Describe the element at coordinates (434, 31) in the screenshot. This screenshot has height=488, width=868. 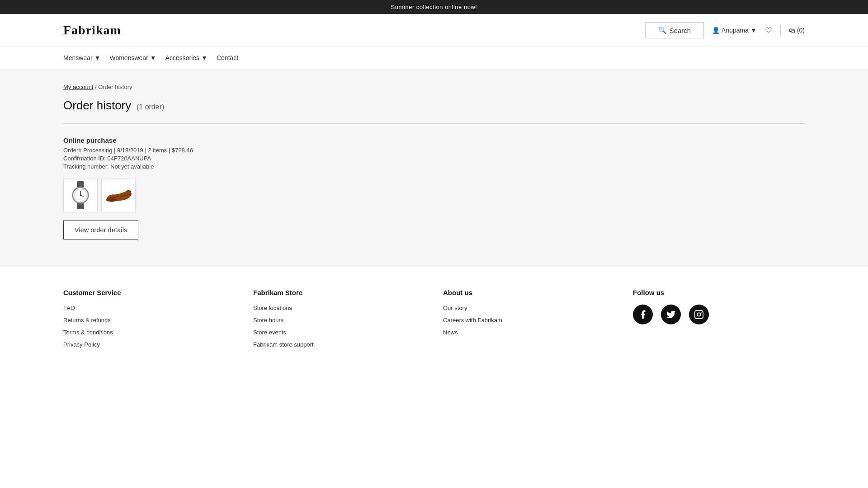
I see `site-header: Fabrikam 🔍 Search 👤 Anupama ▼ ♡ 🛍 (0)` at that location.